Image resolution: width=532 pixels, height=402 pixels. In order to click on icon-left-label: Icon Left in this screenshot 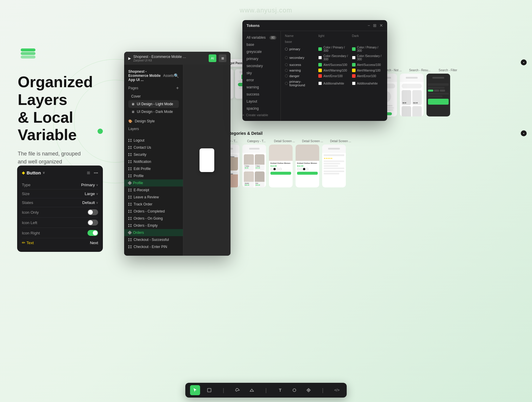, I will do `click(30, 223)`.